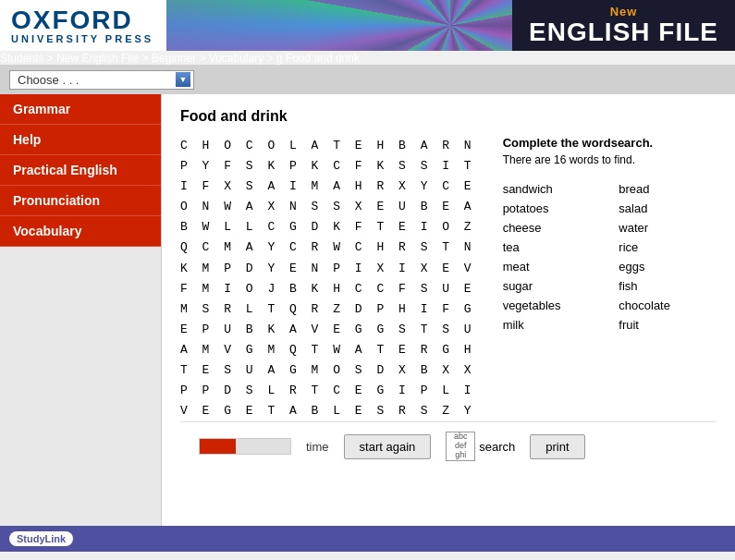 This screenshot has height=560, width=735. Describe the element at coordinates (668, 325) in the screenshot. I see `word-fruit: fruit` at that location.